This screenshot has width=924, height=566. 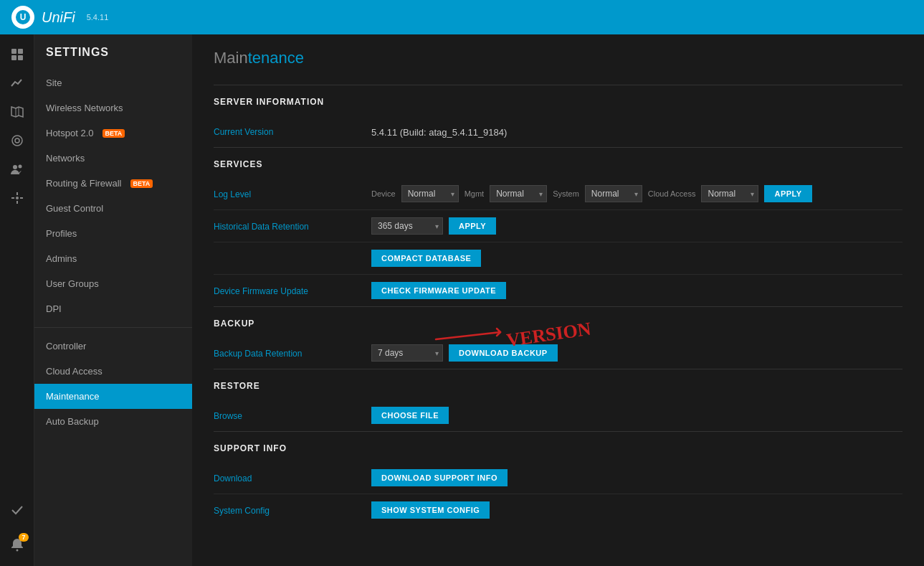 What do you see at coordinates (72, 284) in the screenshot?
I see `sidebar-label-user-groups: User Groups` at bounding box center [72, 284].